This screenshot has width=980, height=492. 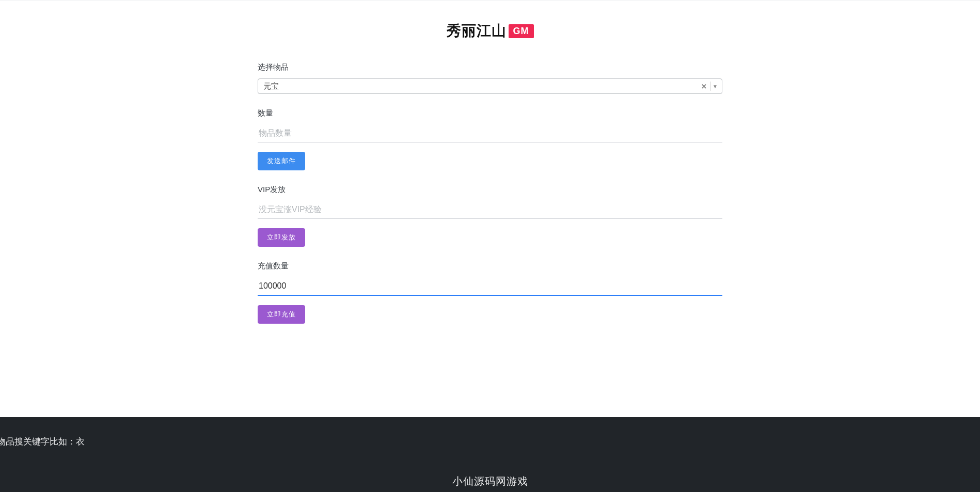 I want to click on recharge-button: 立即充值, so click(x=281, y=314).